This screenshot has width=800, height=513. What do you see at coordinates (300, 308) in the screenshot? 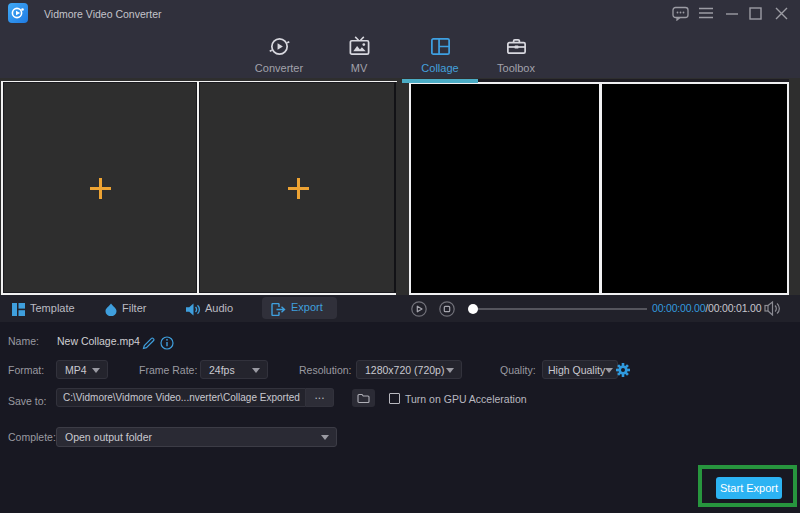
I see `tab-export: Export` at bounding box center [300, 308].